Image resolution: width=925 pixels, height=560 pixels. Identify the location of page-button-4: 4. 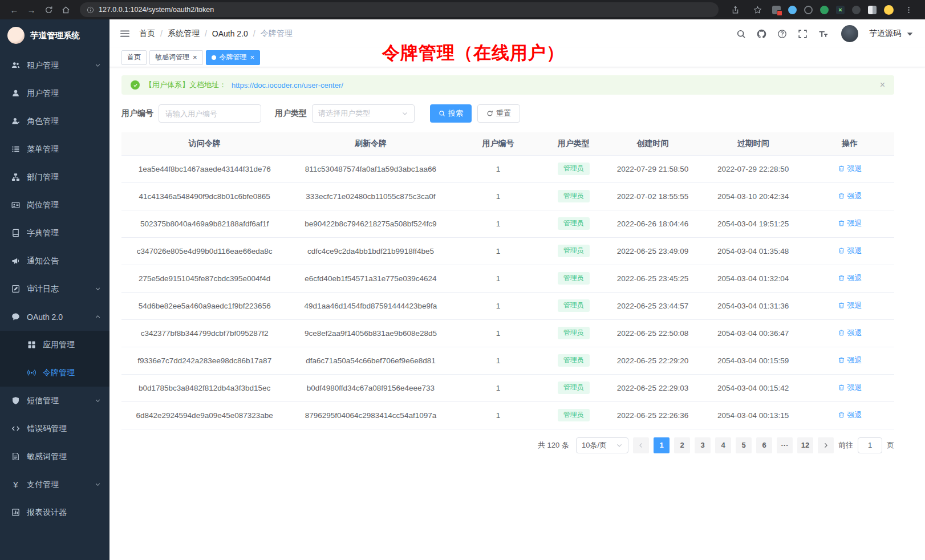
(723, 445).